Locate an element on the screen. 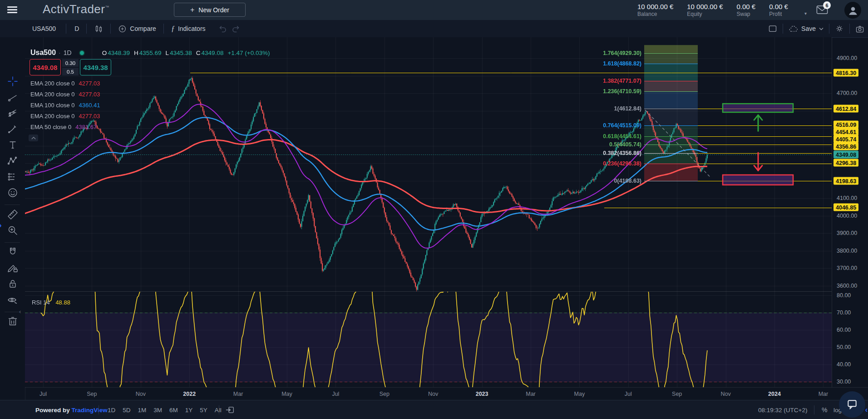 The width and height of the screenshot is (868, 419). price-axis: 4900.004700.004100.004000.003900.003800.… is located at coordinates (850, 212).